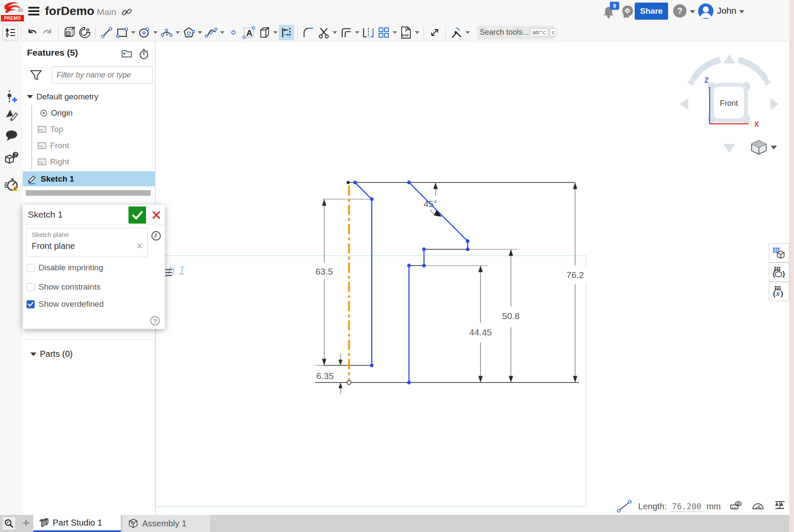  Describe the element at coordinates (48, 33) in the screenshot. I see `redo-button` at that location.